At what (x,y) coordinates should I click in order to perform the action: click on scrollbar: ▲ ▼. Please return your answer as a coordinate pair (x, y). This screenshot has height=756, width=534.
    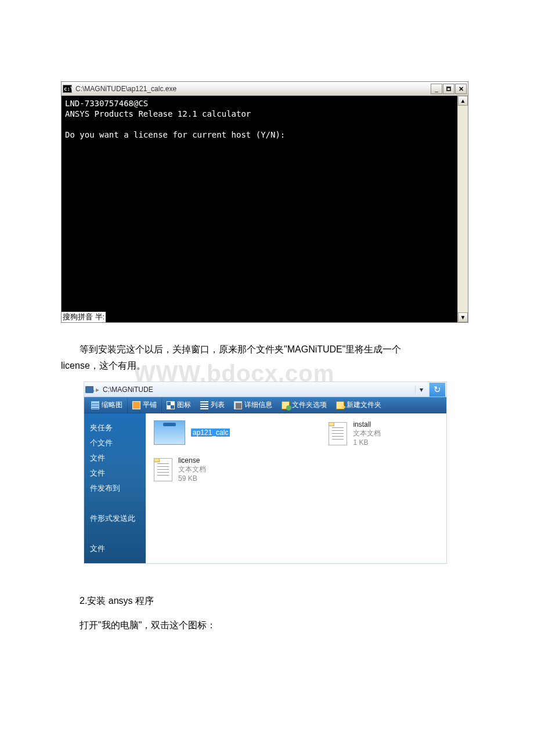
    Looking at the image, I should click on (463, 209).